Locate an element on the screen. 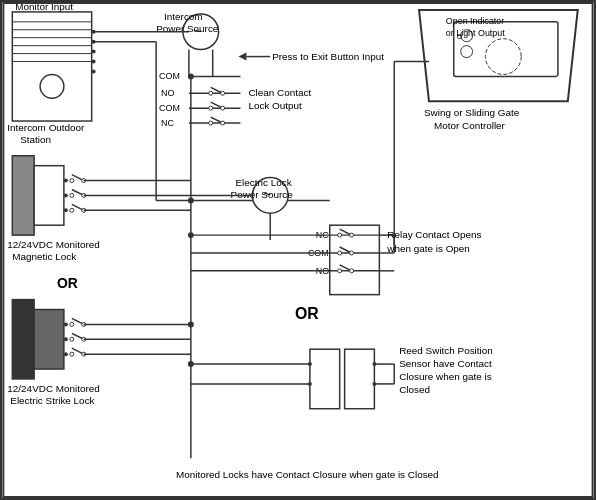  bottom-note: Monitored Locks have Contact Closure whe… is located at coordinates (308, 474).